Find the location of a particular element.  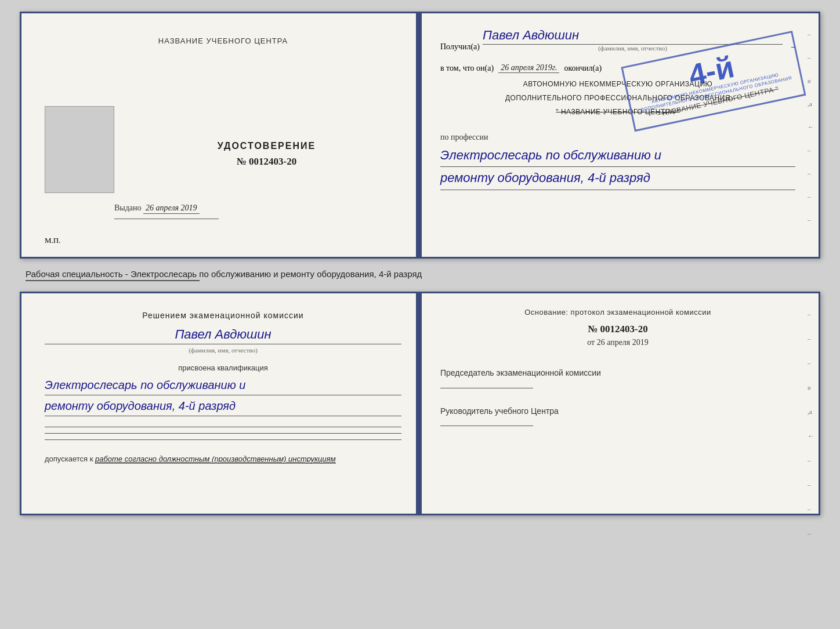

in-that-date: 26 апреля 2019г. is located at coordinates (529, 68).